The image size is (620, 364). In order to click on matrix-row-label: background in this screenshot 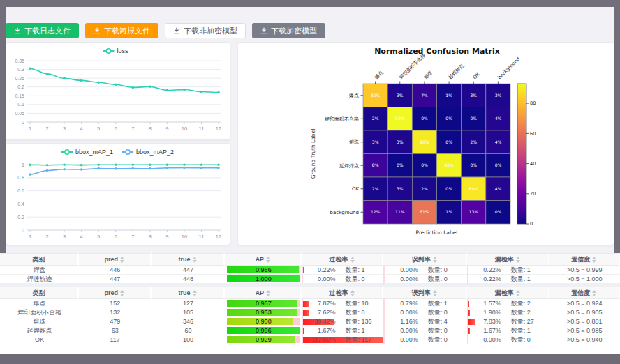, I will do `click(345, 213)`.